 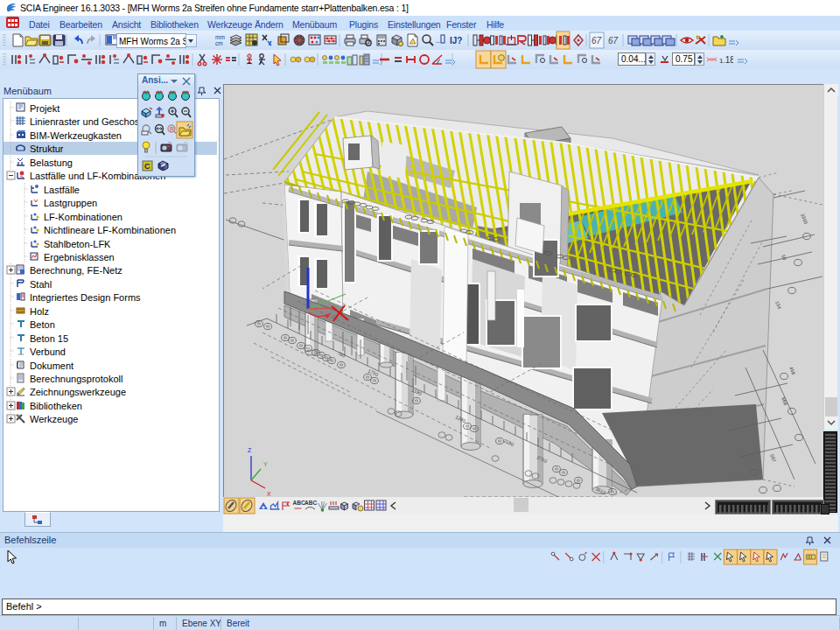 I want to click on svg-text: 3350, so click(x=804, y=219).